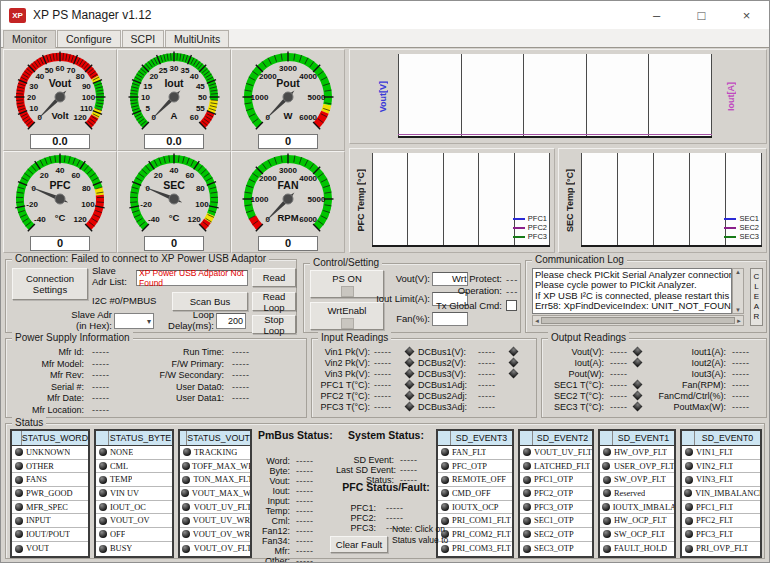 The height and width of the screenshot is (563, 770). Describe the element at coordinates (739, 321) in the screenshot. I see `scroll-right-icon: ►` at that location.